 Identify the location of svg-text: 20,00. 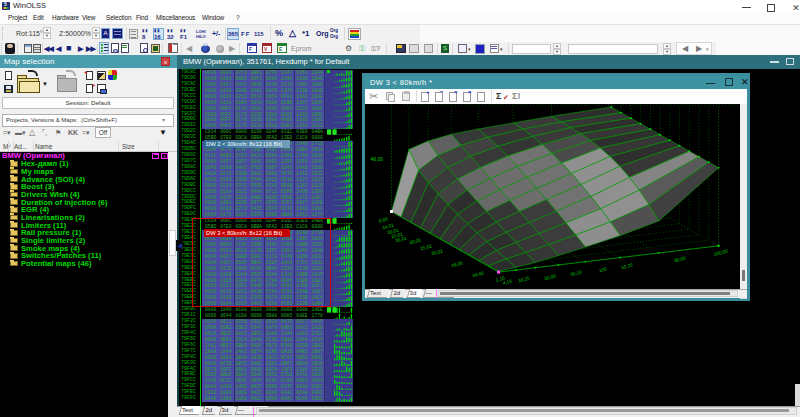
(550, 277).